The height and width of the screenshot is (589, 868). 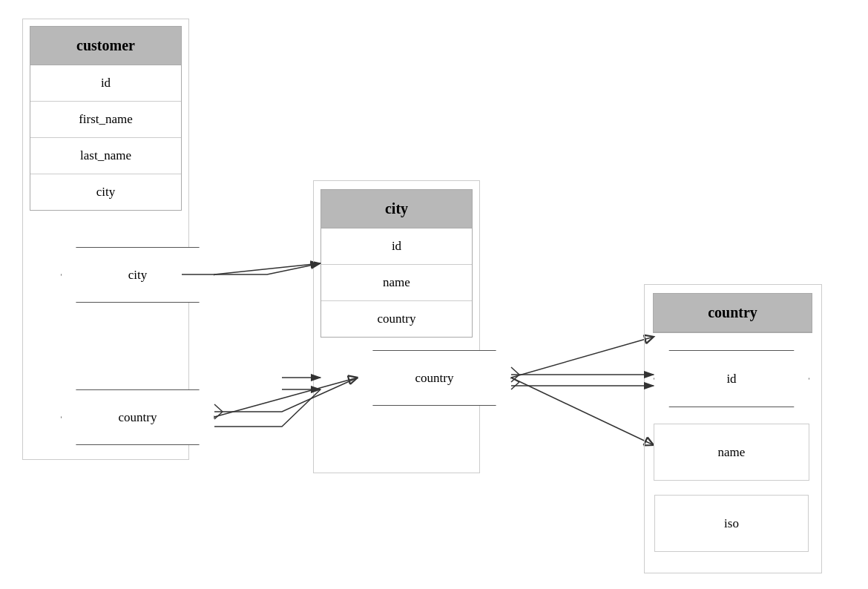 What do you see at coordinates (105, 119) in the screenshot?
I see `customer-table: customer id first_name last_name city` at bounding box center [105, 119].